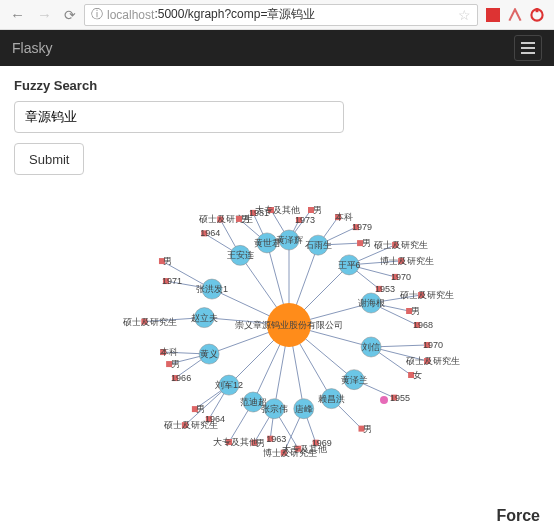 Image resolution: width=554 pixels, height=527 pixels. I want to click on graph-person-label: 王平6, so click(350, 265).